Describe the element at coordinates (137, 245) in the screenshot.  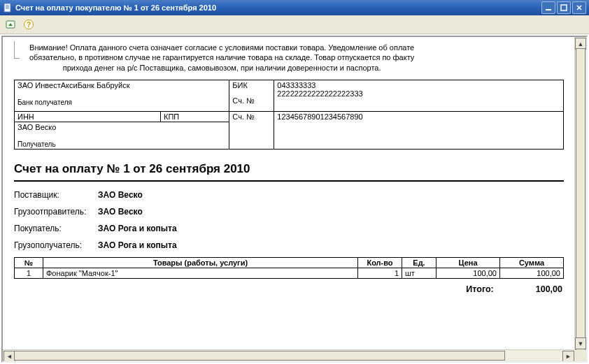
I see `consignee-value: ЗАО Рога и копыта` at that location.